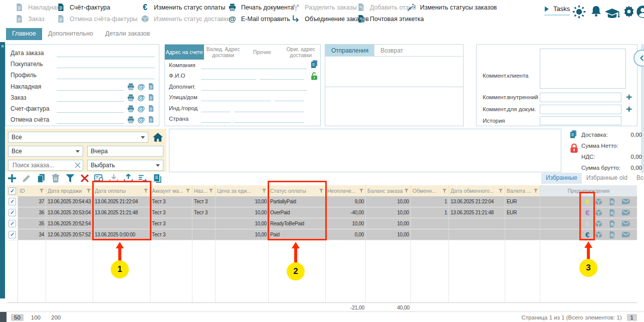 The width and height of the screenshot is (644, 322). What do you see at coordinates (85, 179) in the screenshot?
I see `clear-filter-button` at bounding box center [85, 179].